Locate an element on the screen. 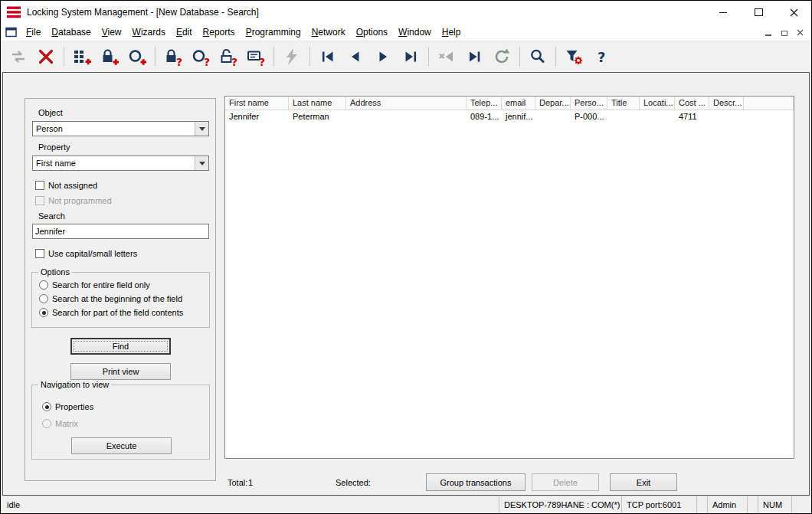  property-label: Property is located at coordinates (54, 147).